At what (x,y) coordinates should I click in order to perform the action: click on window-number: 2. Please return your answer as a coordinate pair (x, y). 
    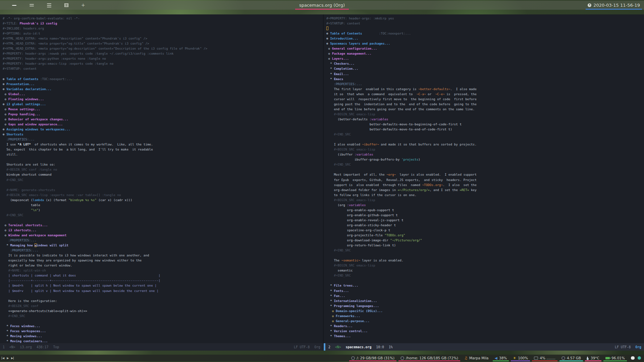
    Looking at the image, I should click on (329, 347).